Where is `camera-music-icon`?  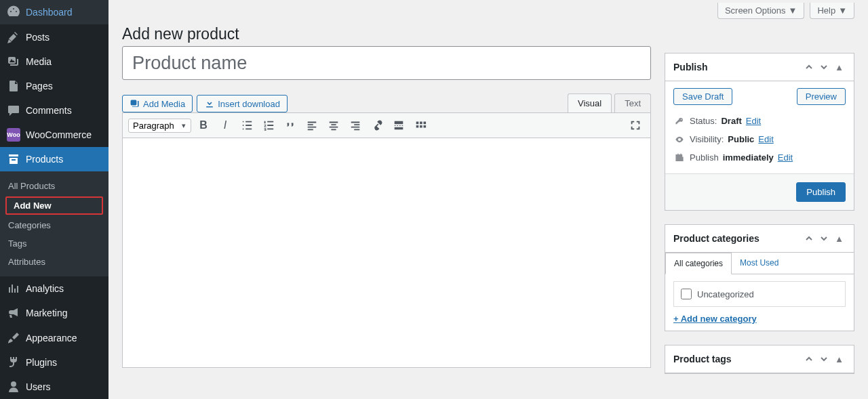 camera-music-icon is located at coordinates (135, 104).